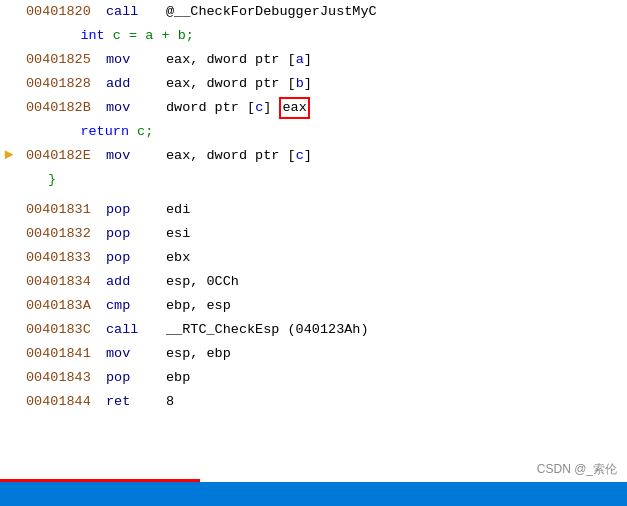  What do you see at coordinates (314, 108) in the screenshot?
I see `line-0040182b: 0040182B mov dword ptr [c] eax` at bounding box center [314, 108].